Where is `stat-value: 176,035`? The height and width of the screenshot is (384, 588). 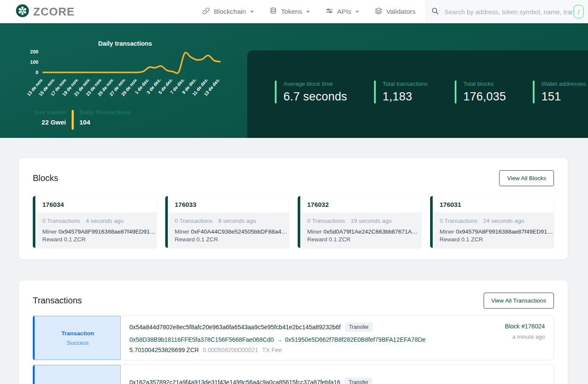
stat-value: 176,035 is located at coordinates (485, 97).